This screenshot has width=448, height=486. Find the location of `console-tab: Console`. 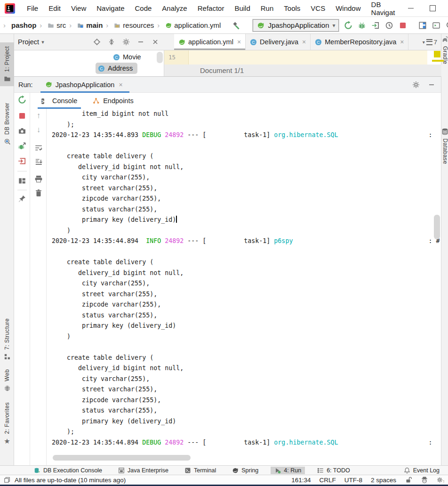

console-tab: Console is located at coordinates (59, 101).